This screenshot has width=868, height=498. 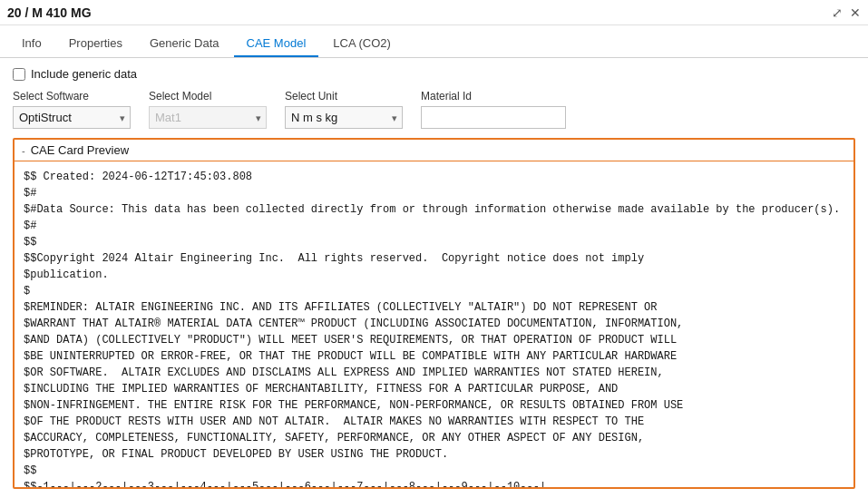 What do you see at coordinates (493, 118) in the screenshot?
I see `material-id-input: 1000` at bounding box center [493, 118].